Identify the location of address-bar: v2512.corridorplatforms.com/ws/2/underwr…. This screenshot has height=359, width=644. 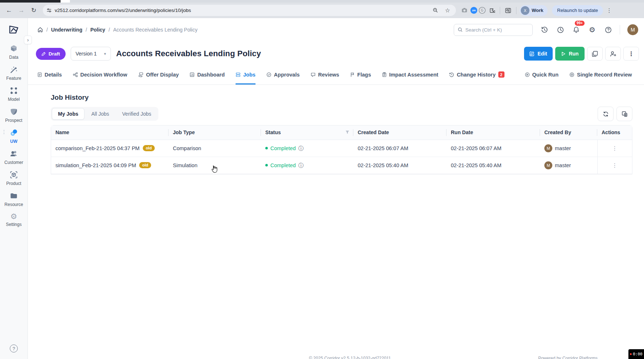
(249, 10).